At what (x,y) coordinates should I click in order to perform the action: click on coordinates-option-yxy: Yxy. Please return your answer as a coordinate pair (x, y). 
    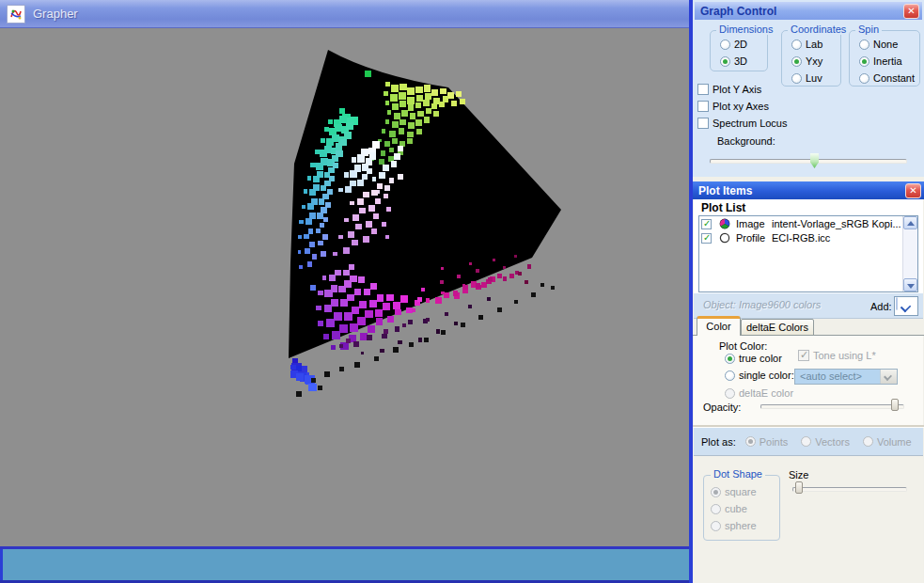
    Looking at the image, I should click on (815, 61).